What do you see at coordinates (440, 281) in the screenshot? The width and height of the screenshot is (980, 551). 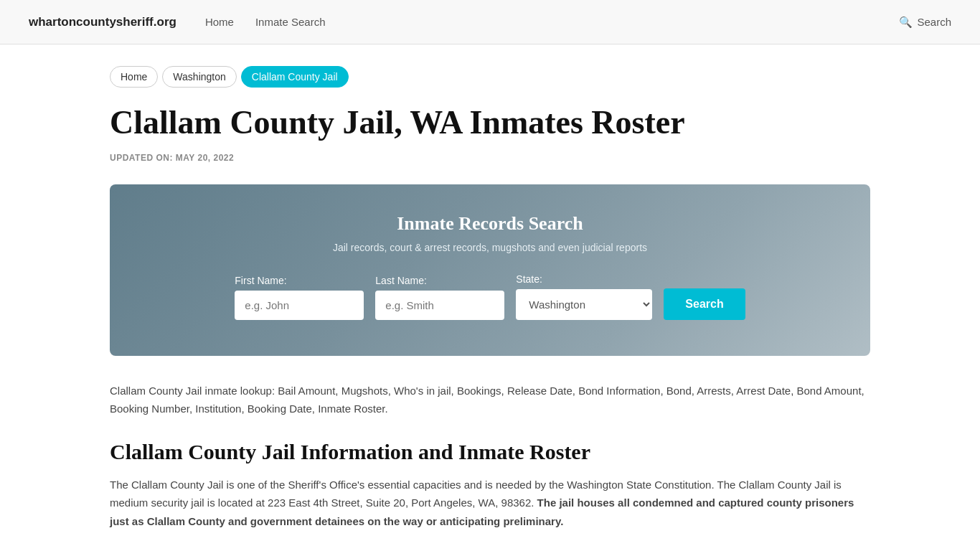 I see `last-name-label: Last Name:` at bounding box center [440, 281].